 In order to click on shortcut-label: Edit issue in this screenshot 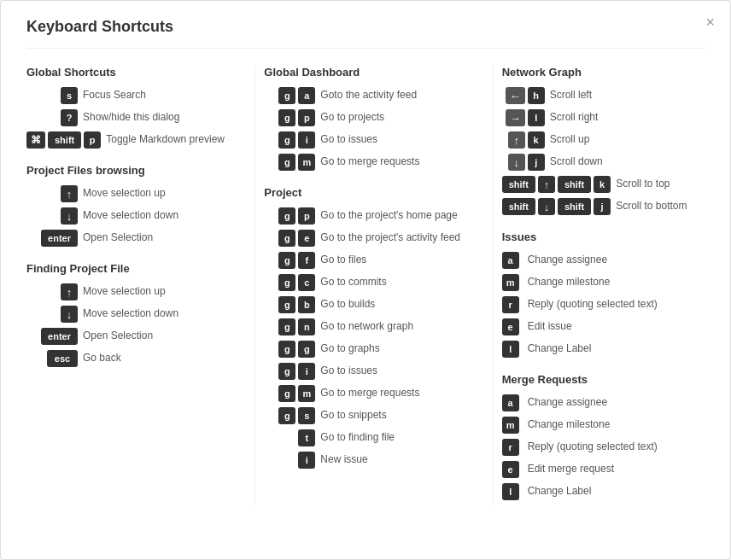, I will do `click(617, 326)`.